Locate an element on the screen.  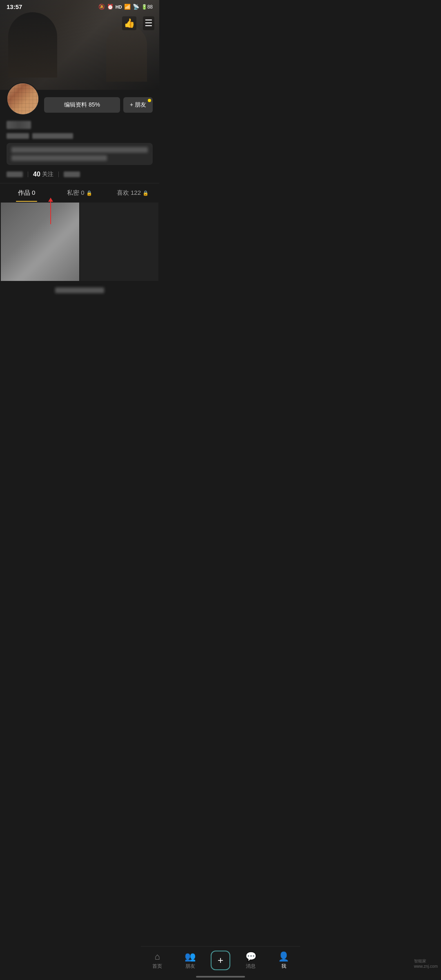
status-bar: 13:57 🔕 ⏰ HD 📶 📡 🔋88 is located at coordinates (80, 6).